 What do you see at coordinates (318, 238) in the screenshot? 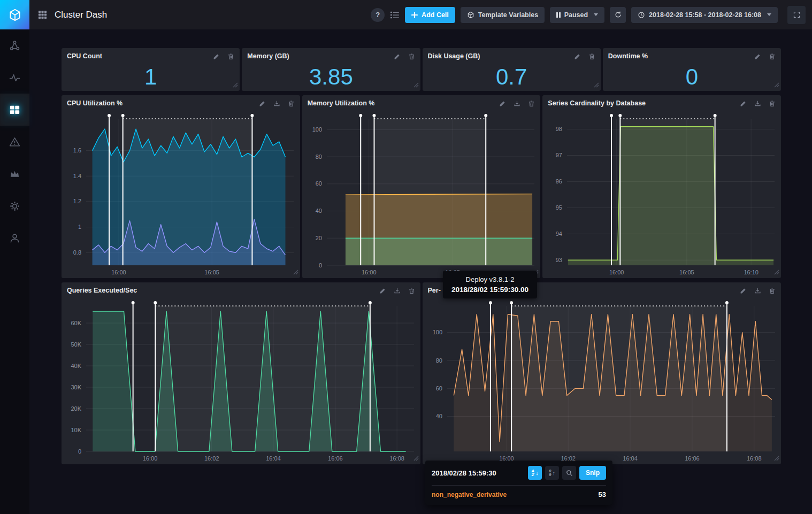
I see `svg-text: 20` at bounding box center [318, 238].